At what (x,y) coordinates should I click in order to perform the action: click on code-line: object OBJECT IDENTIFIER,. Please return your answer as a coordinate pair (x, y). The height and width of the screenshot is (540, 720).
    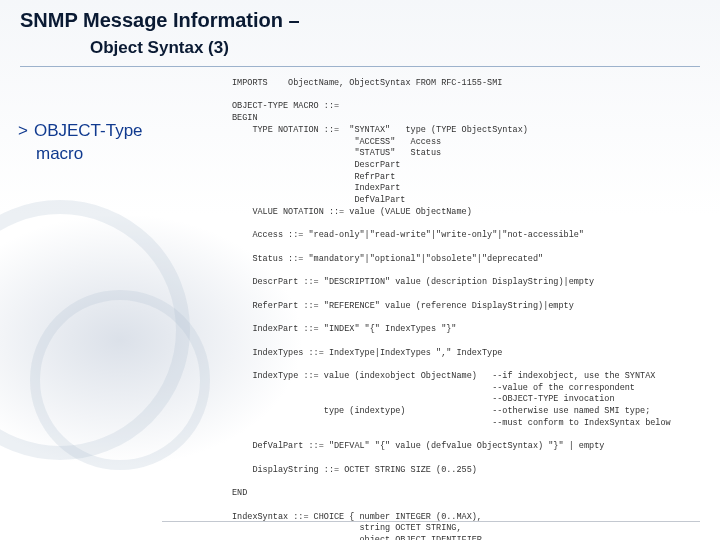
    Looking at the image, I should click on (360, 538).